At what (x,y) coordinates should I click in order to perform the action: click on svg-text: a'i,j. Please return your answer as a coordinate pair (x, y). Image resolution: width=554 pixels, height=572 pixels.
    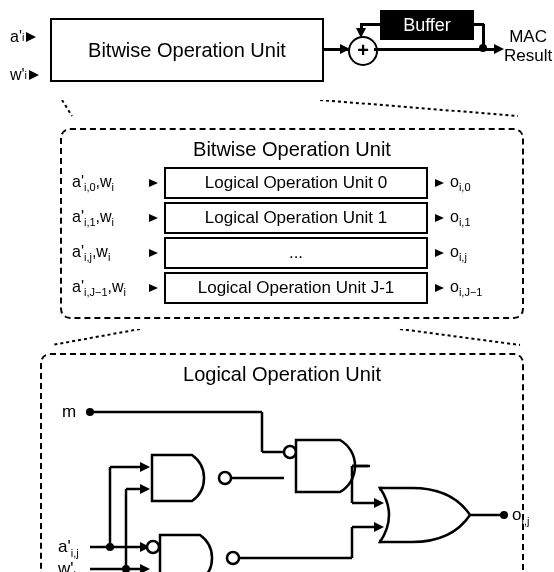
    Looking at the image, I should click on (68, 548).